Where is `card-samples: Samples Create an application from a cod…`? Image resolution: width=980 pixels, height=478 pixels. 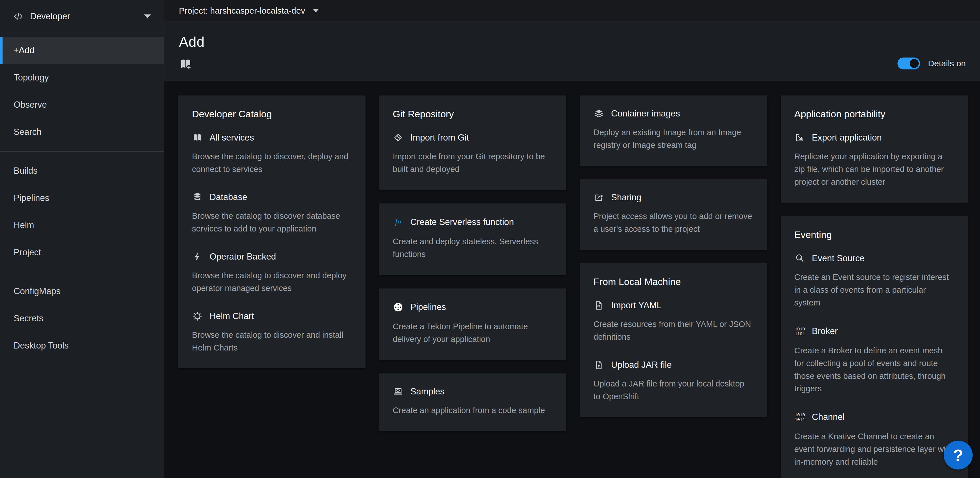
card-samples: Samples Create an application from a cod… is located at coordinates (473, 402).